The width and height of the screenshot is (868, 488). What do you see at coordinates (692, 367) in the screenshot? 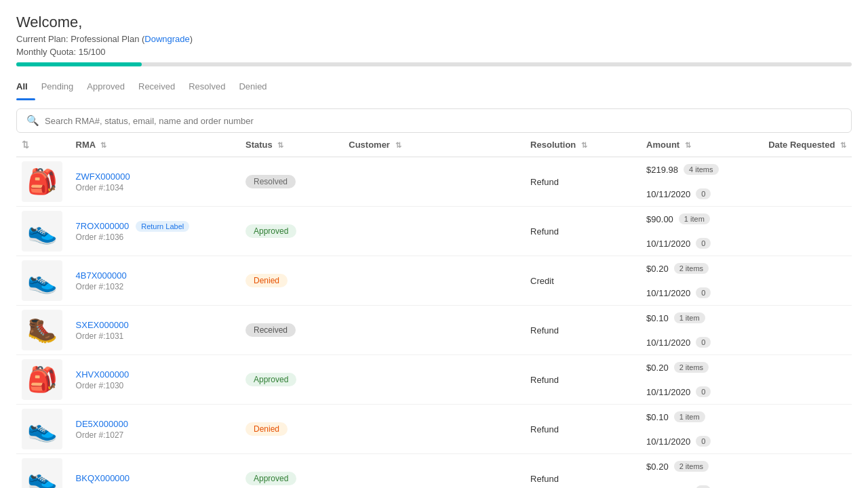
I see `items-badge: 2 items` at bounding box center [692, 367].